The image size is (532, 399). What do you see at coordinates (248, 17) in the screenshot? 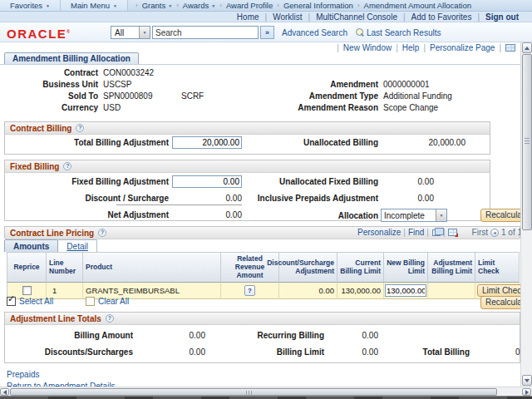
I see `home-link: Home` at bounding box center [248, 17].